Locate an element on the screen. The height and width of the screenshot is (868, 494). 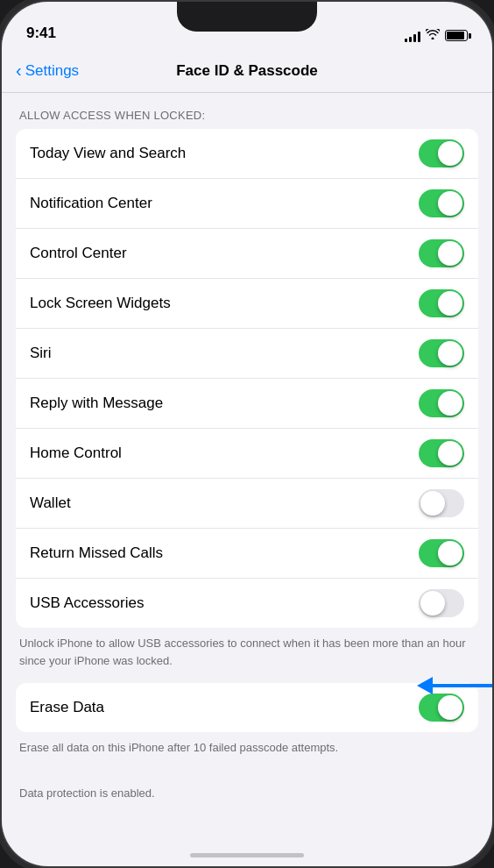
item-label-usb-accessories: USB Accessories is located at coordinates (87, 603).